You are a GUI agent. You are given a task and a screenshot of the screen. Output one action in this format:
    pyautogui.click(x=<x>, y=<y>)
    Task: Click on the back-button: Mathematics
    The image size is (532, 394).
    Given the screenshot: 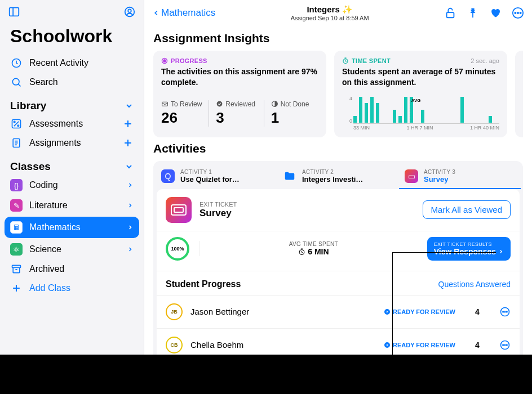 What is the action you would take?
    pyautogui.click(x=184, y=13)
    